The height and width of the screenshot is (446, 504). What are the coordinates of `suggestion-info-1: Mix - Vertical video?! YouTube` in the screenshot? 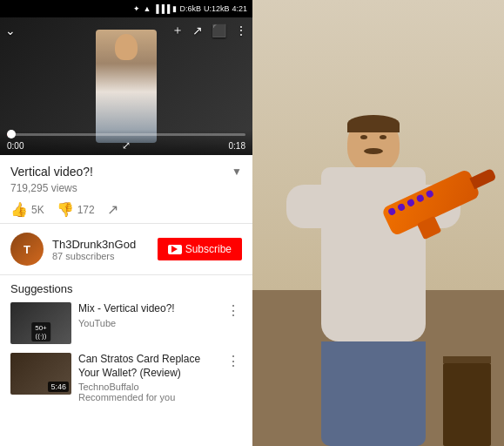 It's located at (148, 315).